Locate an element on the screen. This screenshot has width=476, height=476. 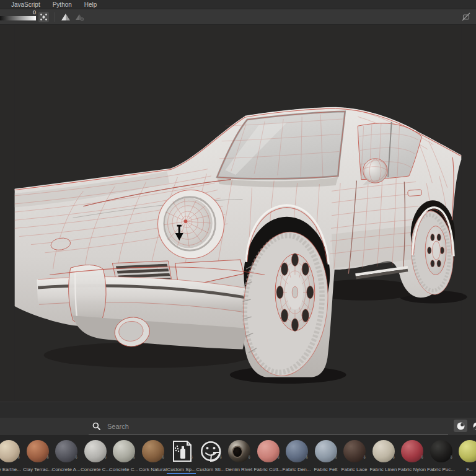
mirror-alt-icon is located at coordinates (79, 17).